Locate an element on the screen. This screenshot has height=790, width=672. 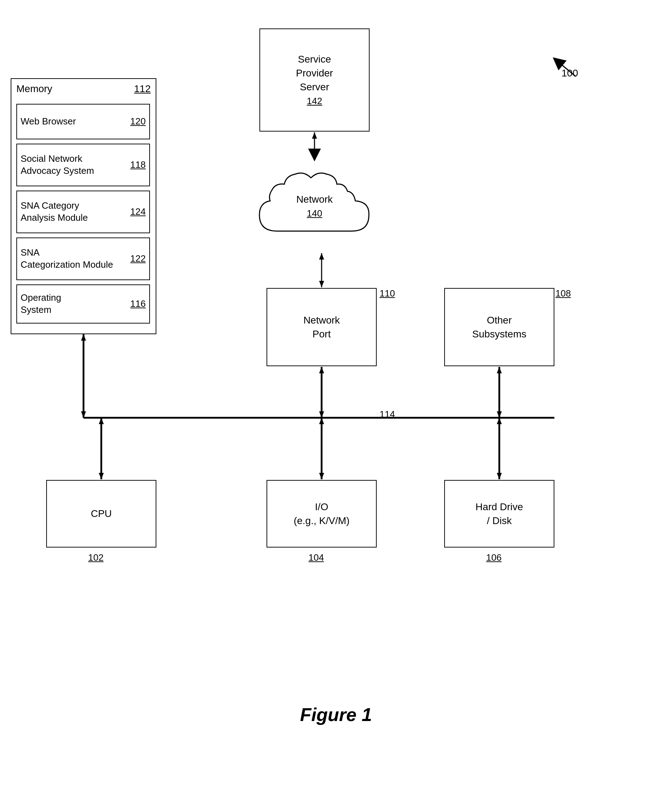
sna-categorization-box: SNACategorization Module 122 is located at coordinates (83, 259).